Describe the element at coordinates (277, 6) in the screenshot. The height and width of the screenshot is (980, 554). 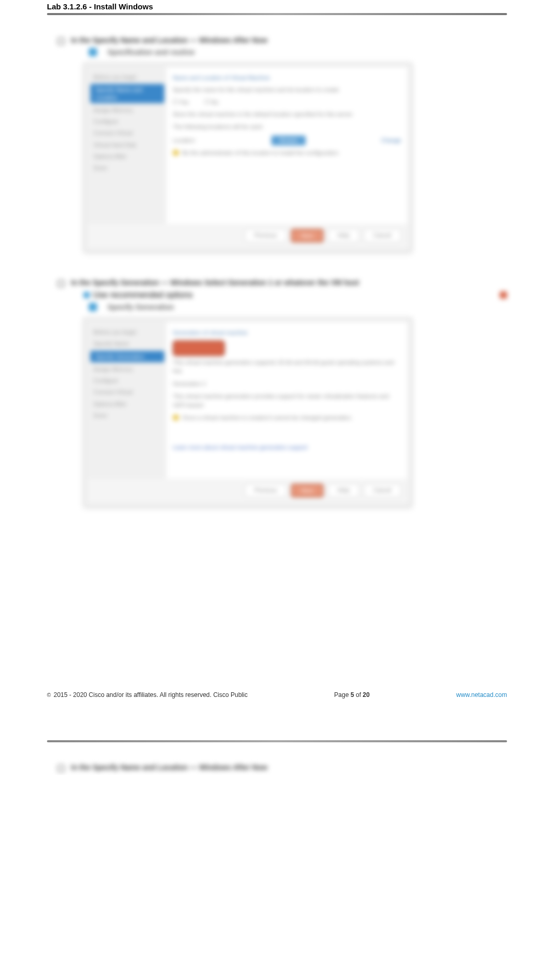
I see `page-title: Lab 3.1.2.6 - Install Windows` at that location.